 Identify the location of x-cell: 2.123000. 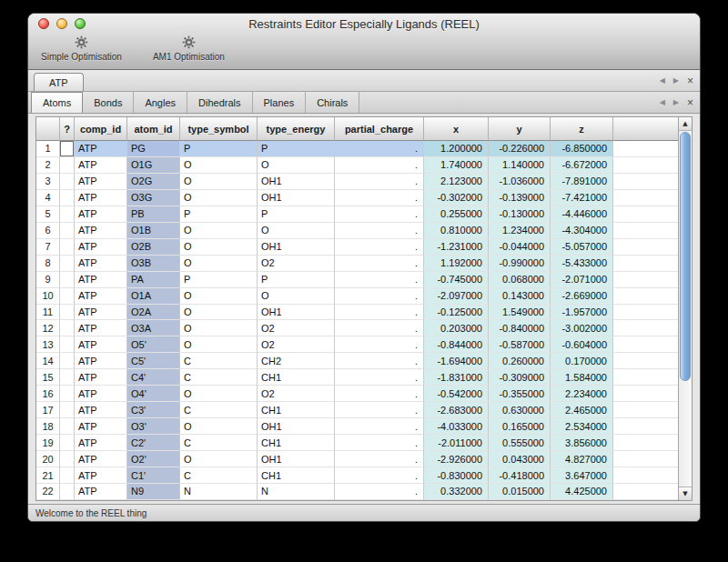
(457, 182).